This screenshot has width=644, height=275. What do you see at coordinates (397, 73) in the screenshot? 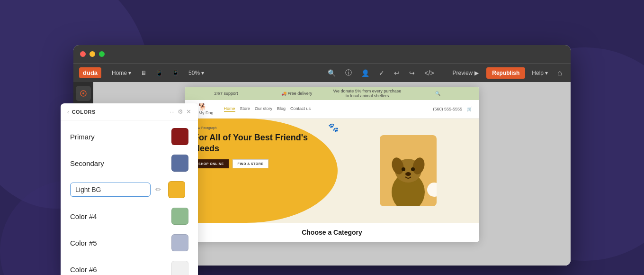
I see `undo-icon: ↩` at bounding box center [397, 73].